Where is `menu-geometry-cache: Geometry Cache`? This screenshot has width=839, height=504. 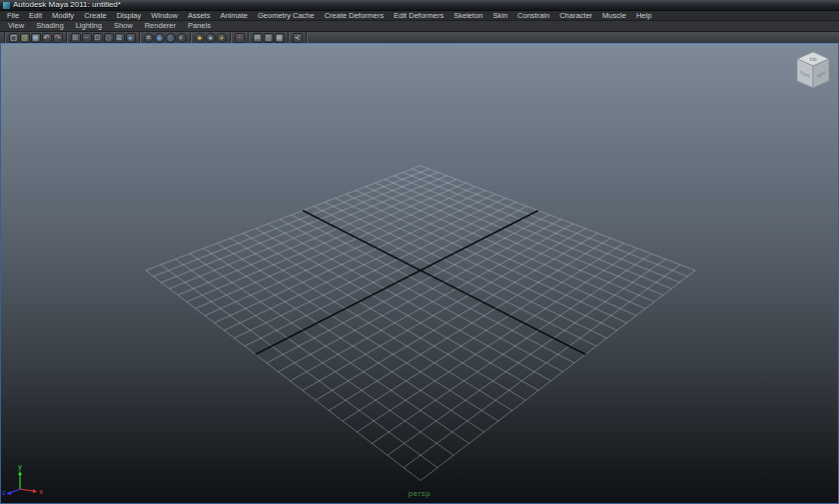 menu-geometry-cache: Geometry Cache is located at coordinates (286, 16).